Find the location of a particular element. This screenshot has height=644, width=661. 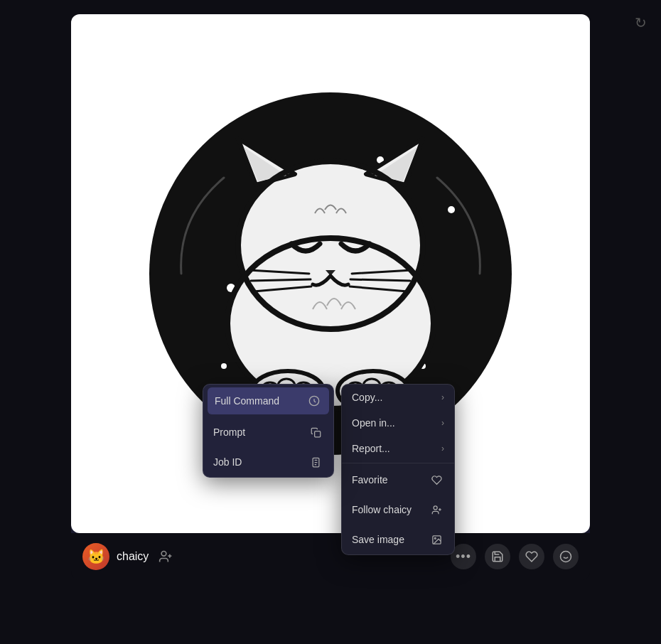

username: chaicy is located at coordinates (132, 557).